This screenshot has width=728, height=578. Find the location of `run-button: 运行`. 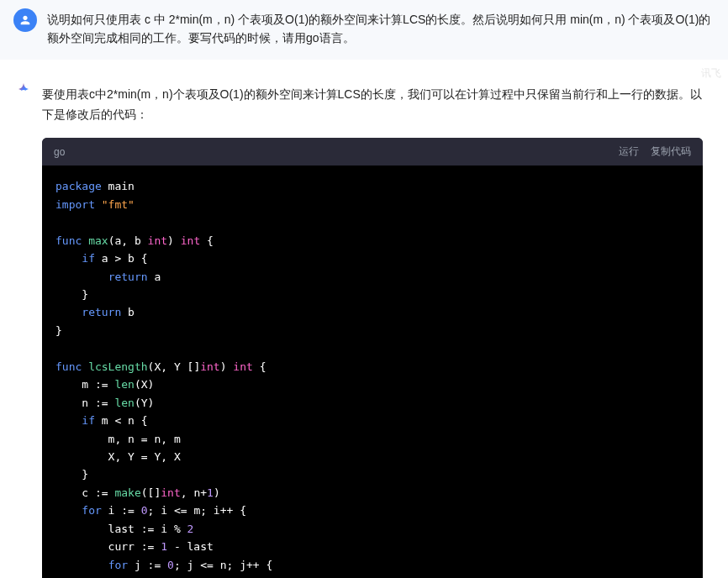

run-button: 运行 is located at coordinates (629, 151).